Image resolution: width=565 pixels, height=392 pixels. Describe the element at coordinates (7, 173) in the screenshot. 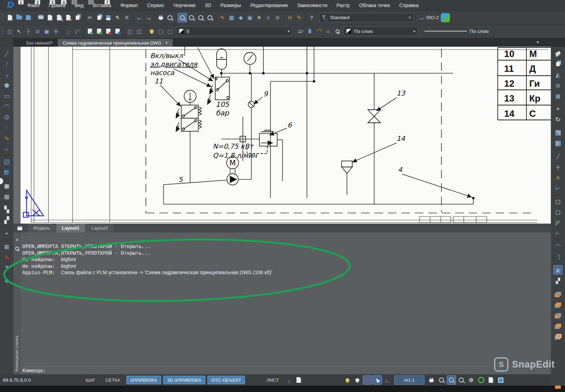

I see `gradient-icon` at that location.